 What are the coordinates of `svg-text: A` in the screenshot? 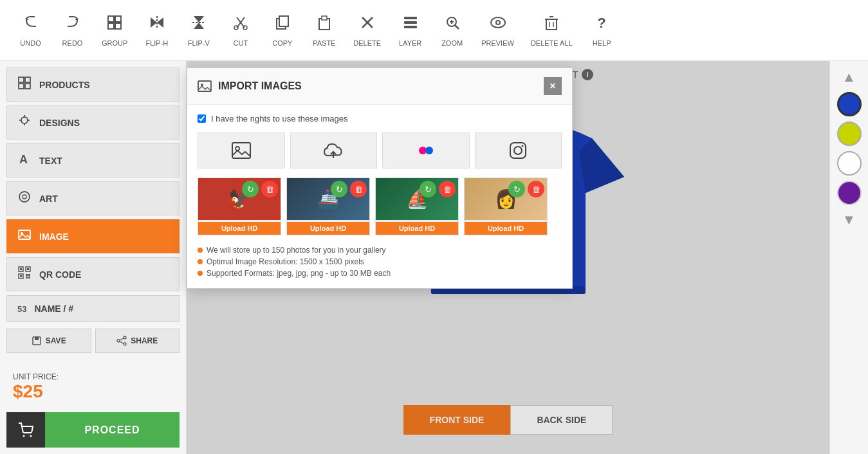 It's located at (23, 159).